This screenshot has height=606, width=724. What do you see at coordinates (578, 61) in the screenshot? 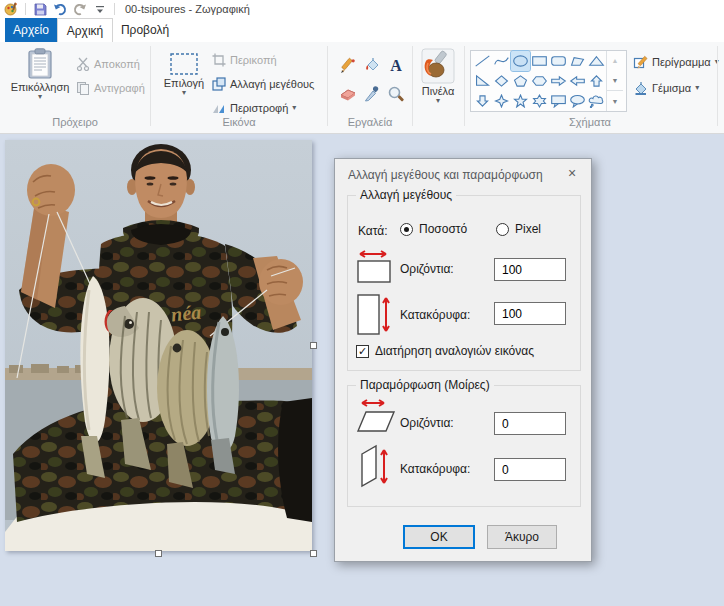
I see `shape-polygon` at bounding box center [578, 61].